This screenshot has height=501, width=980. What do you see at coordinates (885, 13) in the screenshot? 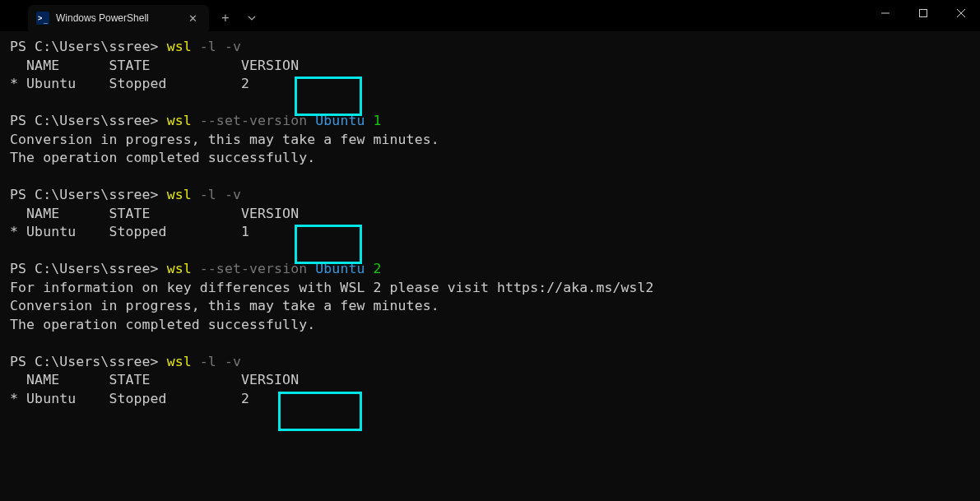
I see `minimize-button` at bounding box center [885, 13].